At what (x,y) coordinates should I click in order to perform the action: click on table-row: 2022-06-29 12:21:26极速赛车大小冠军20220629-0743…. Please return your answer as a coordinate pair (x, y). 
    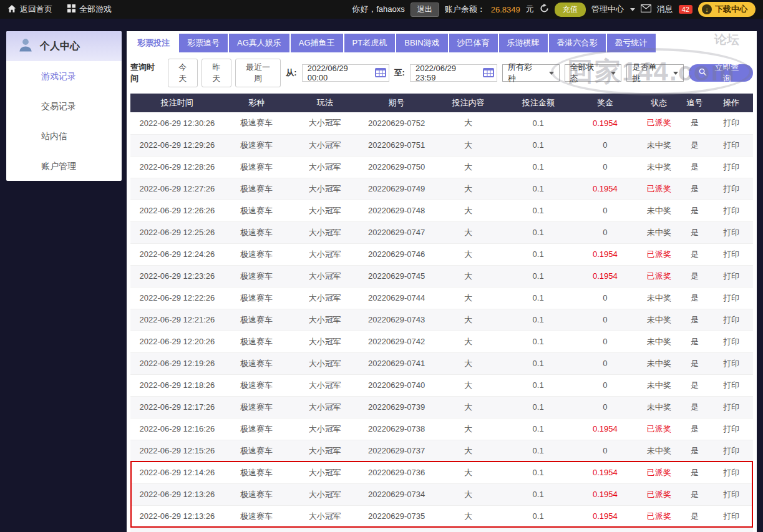
    Looking at the image, I should click on (442, 319).